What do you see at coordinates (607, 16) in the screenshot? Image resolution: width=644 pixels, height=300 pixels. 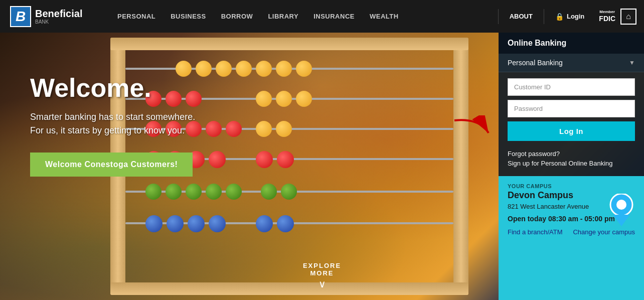 I see `fdic-badge: Member FDIC` at bounding box center [607, 16].